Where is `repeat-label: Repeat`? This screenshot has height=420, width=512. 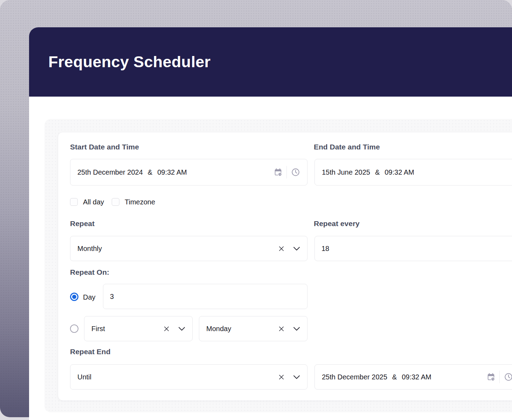
repeat-label: Repeat is located at coordinates (82, 224).